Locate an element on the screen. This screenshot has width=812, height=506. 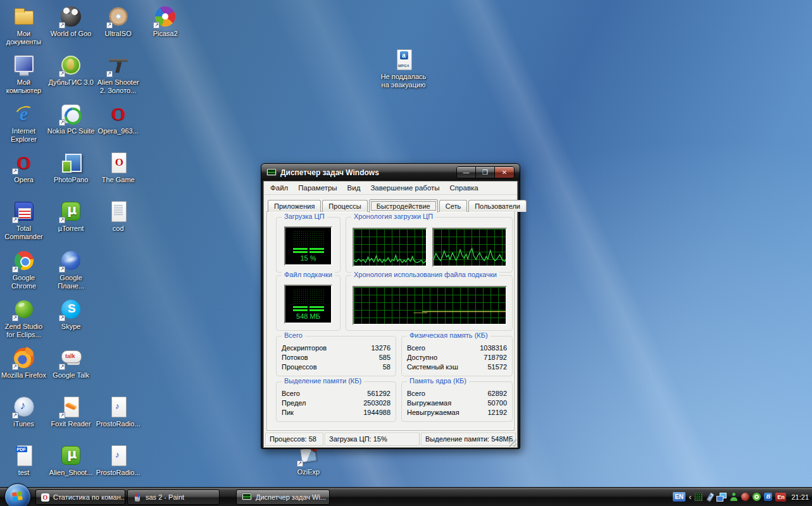
desktop-icon-the-game: The Game is located at coordinates (118, 168).